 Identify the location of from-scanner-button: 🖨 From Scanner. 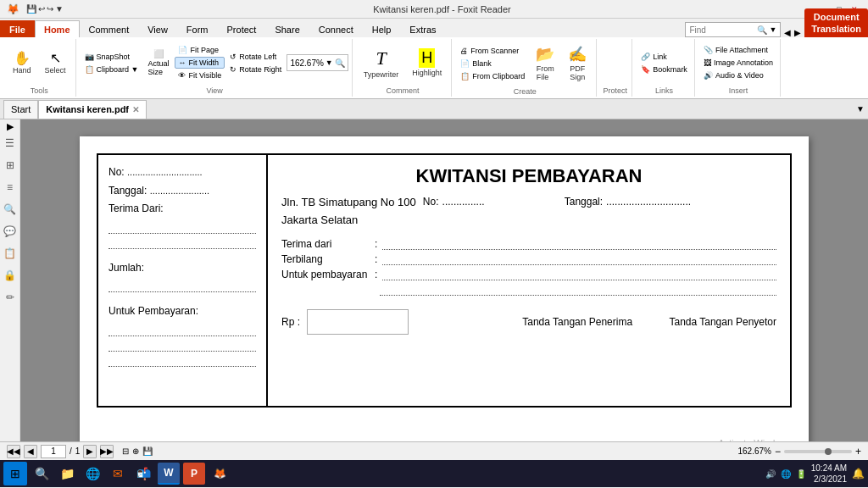
(492, 51).